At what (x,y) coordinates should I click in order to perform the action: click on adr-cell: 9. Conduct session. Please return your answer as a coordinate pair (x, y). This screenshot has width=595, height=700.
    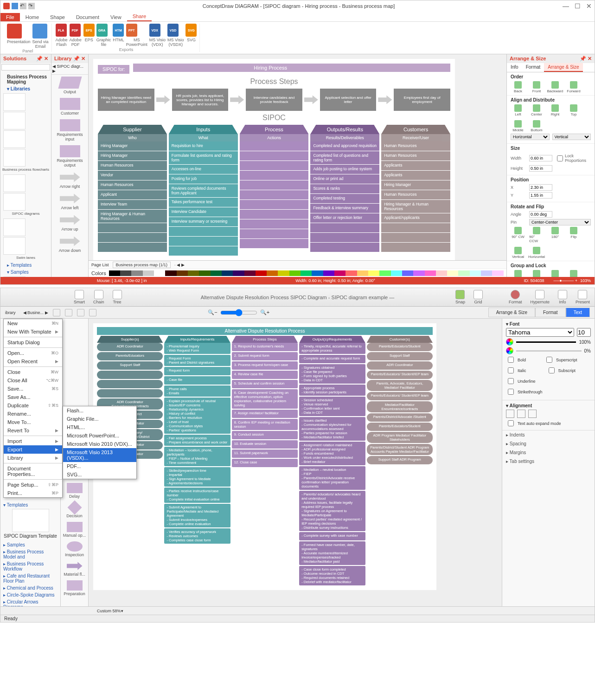
    Looking at the image, I should click on (265, 435).